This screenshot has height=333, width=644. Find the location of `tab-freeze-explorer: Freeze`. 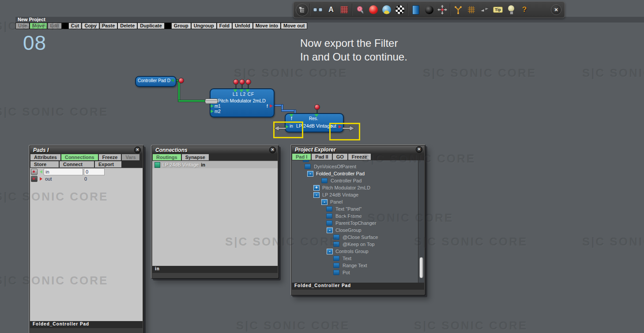

tab-freeze-explorer: Freeze is located at coordinates (359, 157).